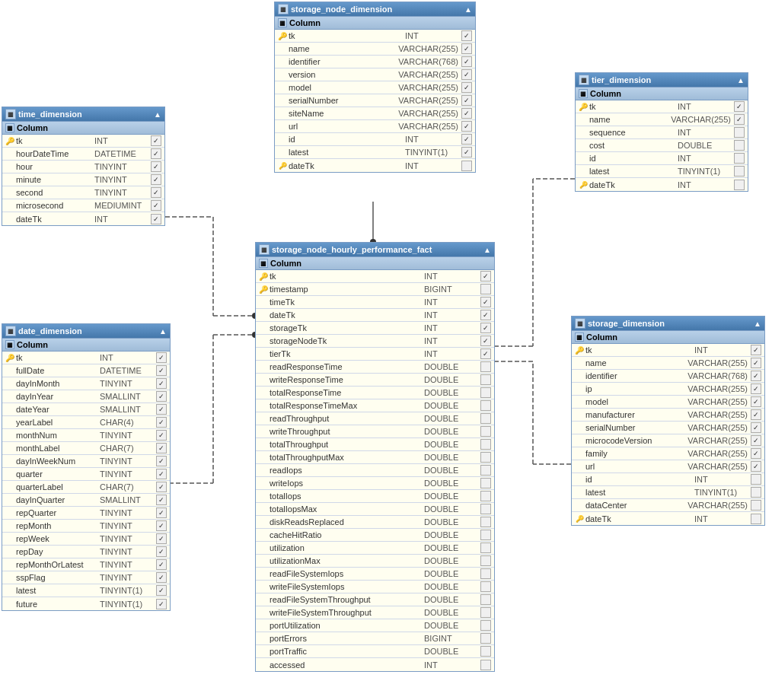  Describe the element at coordinates (375, 651) in the screenshot. I see `table-row: 🔑 portTraffic DOUBLE` at that location.